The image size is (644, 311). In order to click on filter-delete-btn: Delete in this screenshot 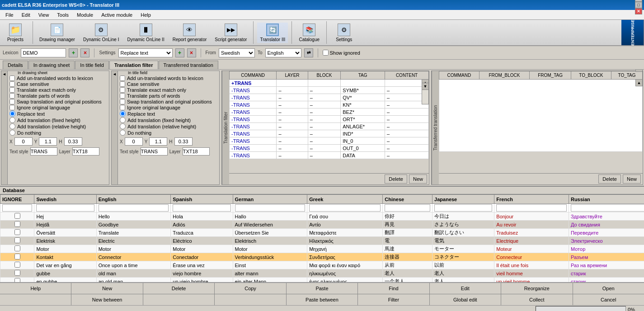, I will do `click(396, 179)`.